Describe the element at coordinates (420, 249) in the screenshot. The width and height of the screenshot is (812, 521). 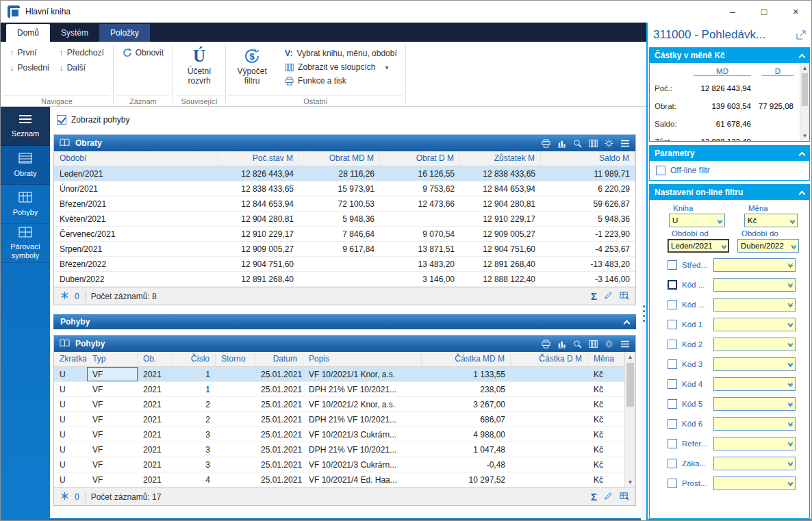
I see `cell: 13 871,51` at that location.